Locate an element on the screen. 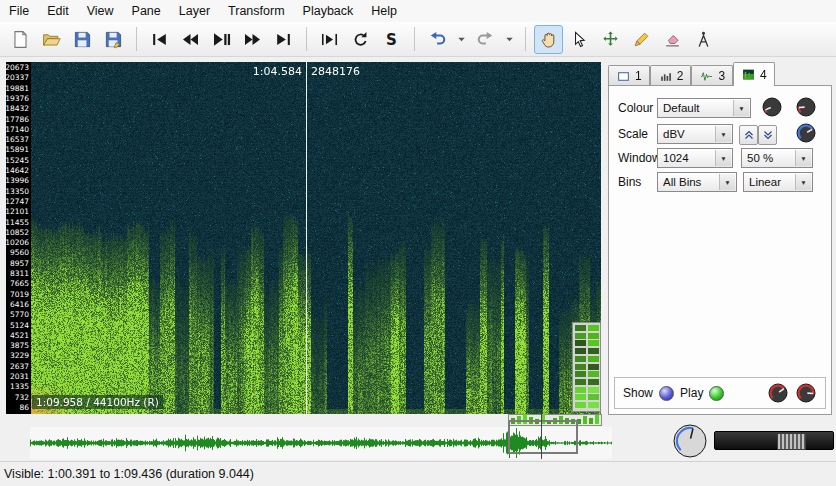 The width and height of the screenshot is (836, 486). tab-3: 3 is located at coordinates (712, 76).